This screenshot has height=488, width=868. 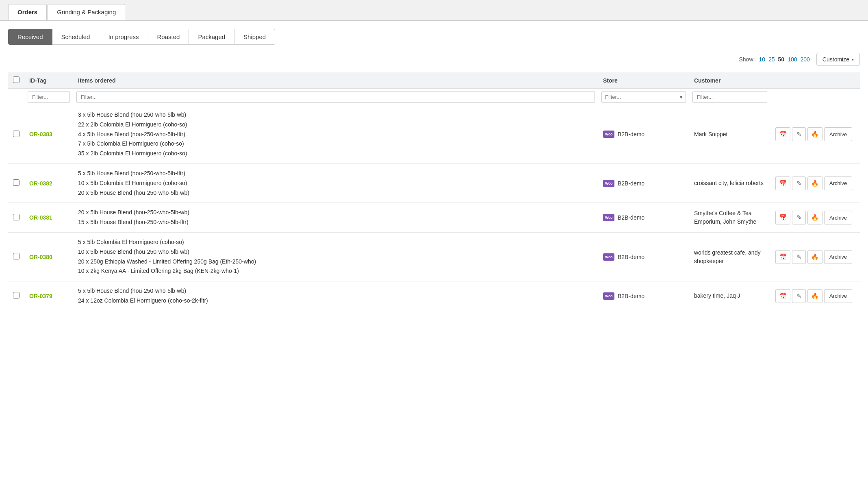 I want to click on filter-tab-roasted: Roasted, so click(x=169, y=37).